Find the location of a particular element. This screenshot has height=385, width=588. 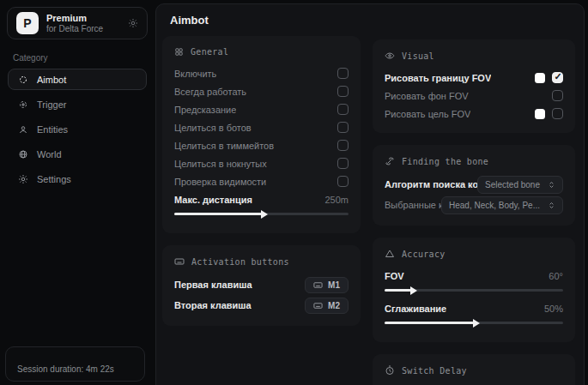

section-title: Visual is located at coordinates (418, 57).